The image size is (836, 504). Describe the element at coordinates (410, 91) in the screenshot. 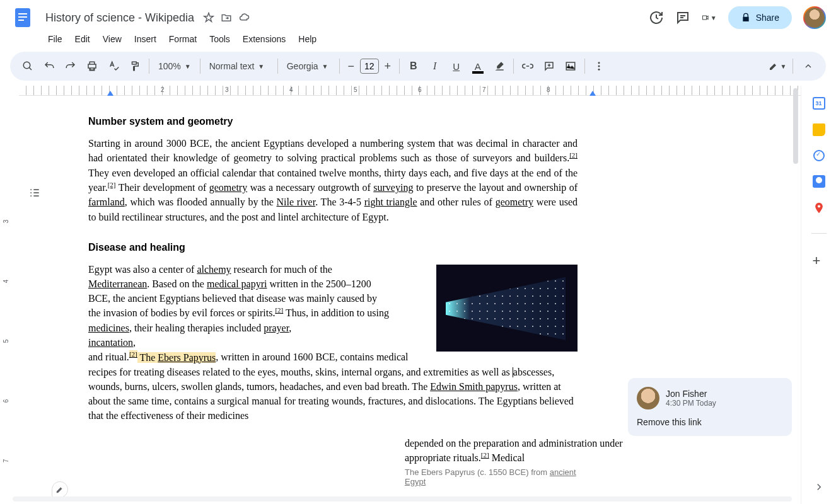

I see `horizontal-ruler: 2 3 4 5 6 7 8` at that location.